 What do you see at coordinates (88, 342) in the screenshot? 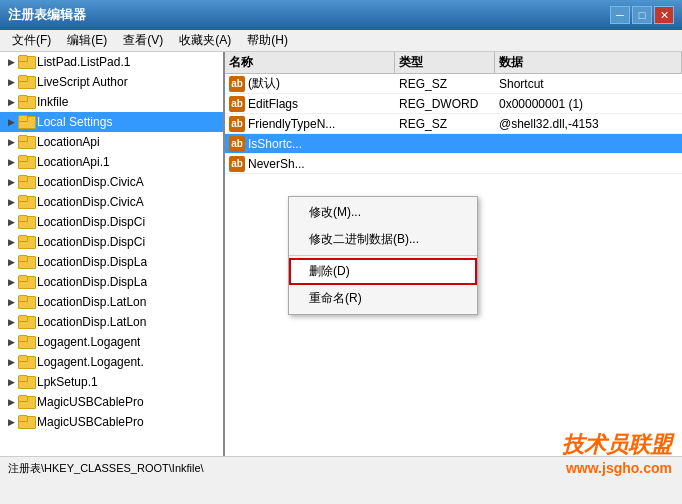
I see `tree-item-label: Logagent.Logagent` at bounding box center [88, 342].